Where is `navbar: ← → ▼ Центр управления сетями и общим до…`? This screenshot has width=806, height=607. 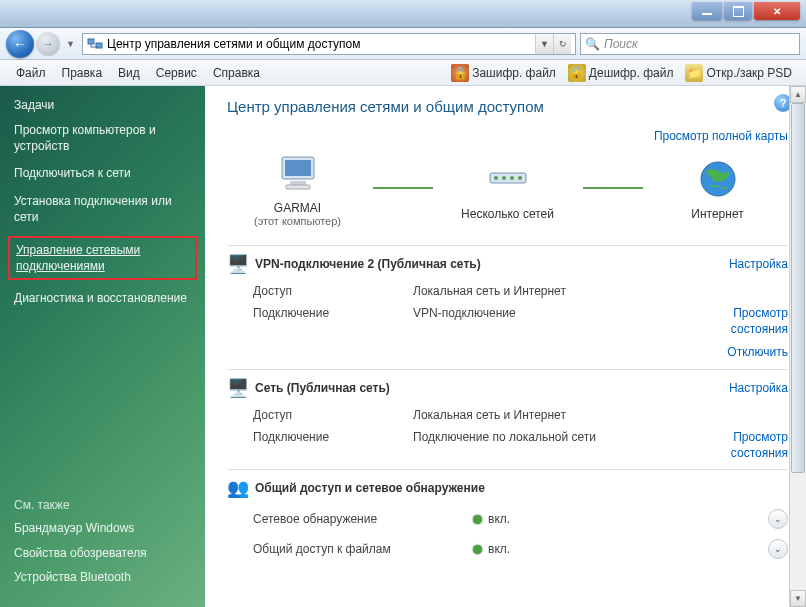
navbar: ← → ▼ Центр управления сетями и общим до… is located at coordinates (403, 44).